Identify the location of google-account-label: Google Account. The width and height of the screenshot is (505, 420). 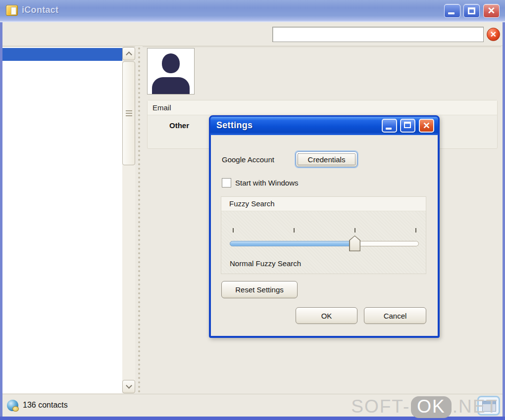
(248, 159).